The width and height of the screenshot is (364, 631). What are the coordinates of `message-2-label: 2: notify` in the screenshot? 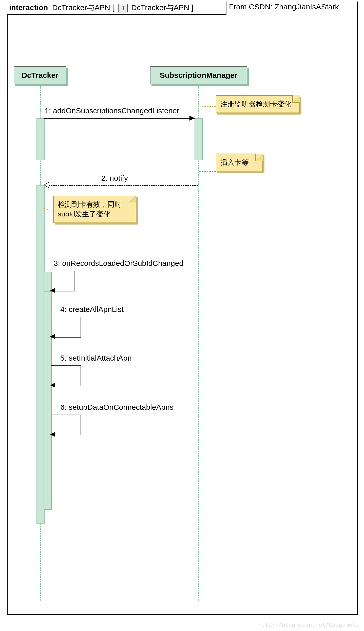 It's located at (114, 178).